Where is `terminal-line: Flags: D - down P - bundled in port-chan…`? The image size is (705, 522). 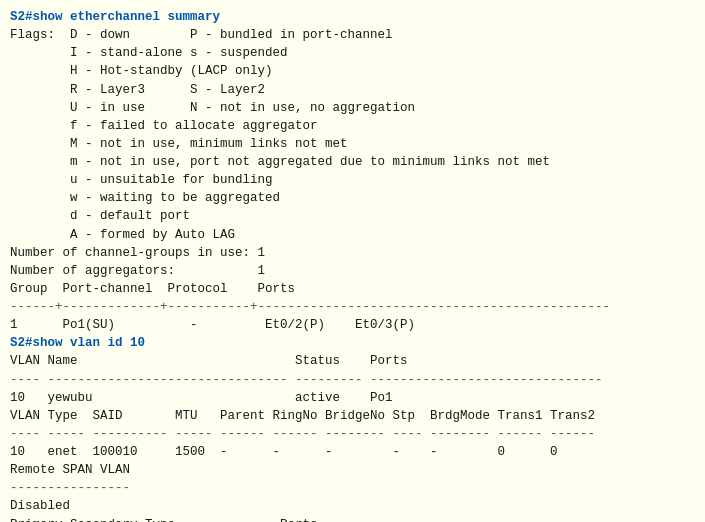
terminal-line: Flags: D - down P - bundled in port-chan… is located at coordinates (352, 35).